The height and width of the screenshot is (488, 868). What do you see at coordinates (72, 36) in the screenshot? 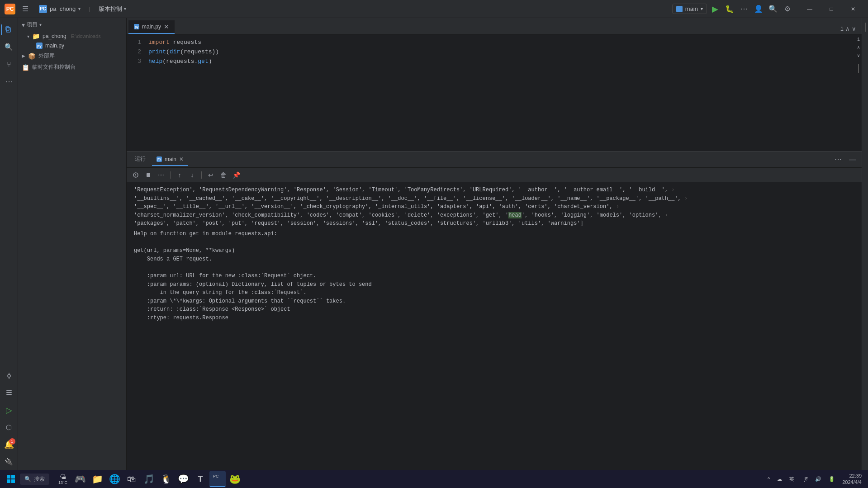
I see `project-root-item: ▾ 📁 pa_chong E:\downloads` at bounding box center [72, 36].